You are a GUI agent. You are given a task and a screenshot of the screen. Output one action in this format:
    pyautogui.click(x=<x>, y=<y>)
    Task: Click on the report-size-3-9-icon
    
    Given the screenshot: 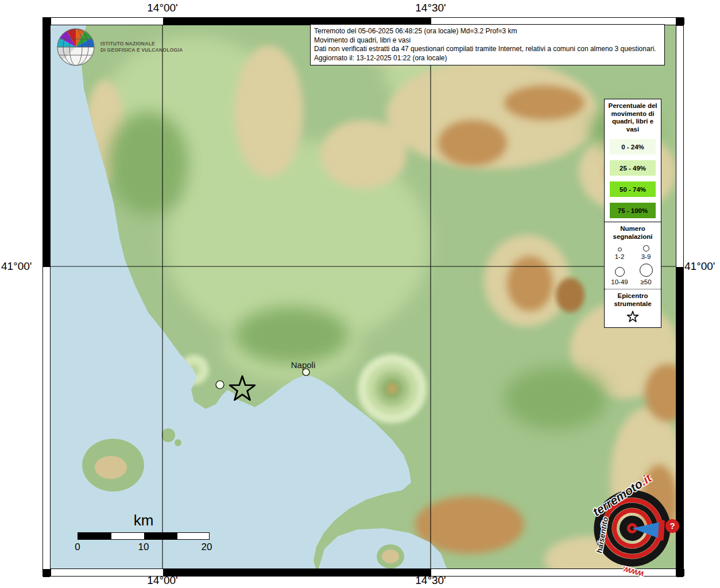 What is the action you would take?
    pyautogui.click(x=647, y=248)
    